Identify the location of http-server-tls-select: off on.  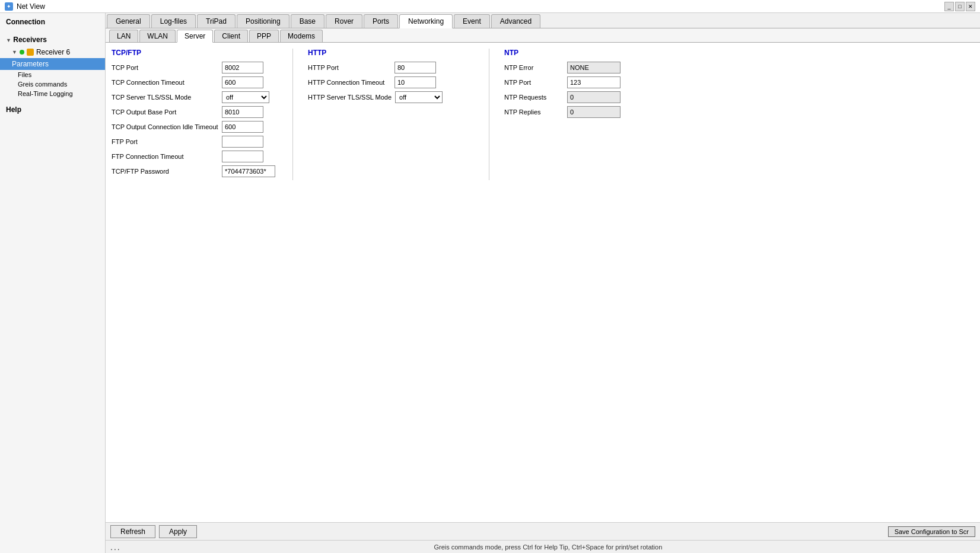
(419, 97).